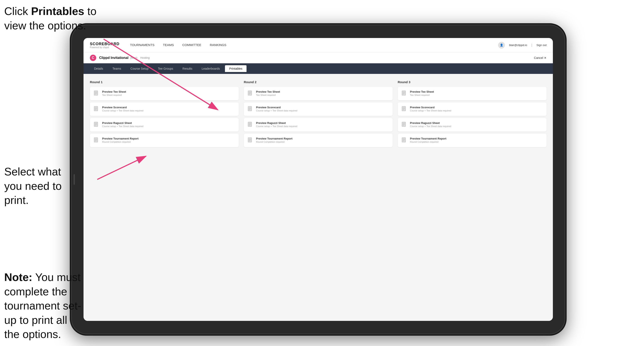  I want to click on round-2-raguzzi-sub: Course setup + Tee Sheet data required, so click(276, 126).